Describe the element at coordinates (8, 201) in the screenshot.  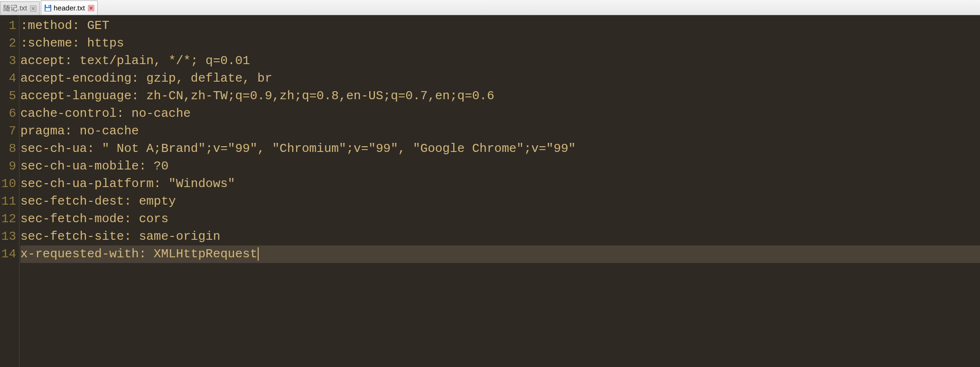
I see `line-number: 11` at that location.